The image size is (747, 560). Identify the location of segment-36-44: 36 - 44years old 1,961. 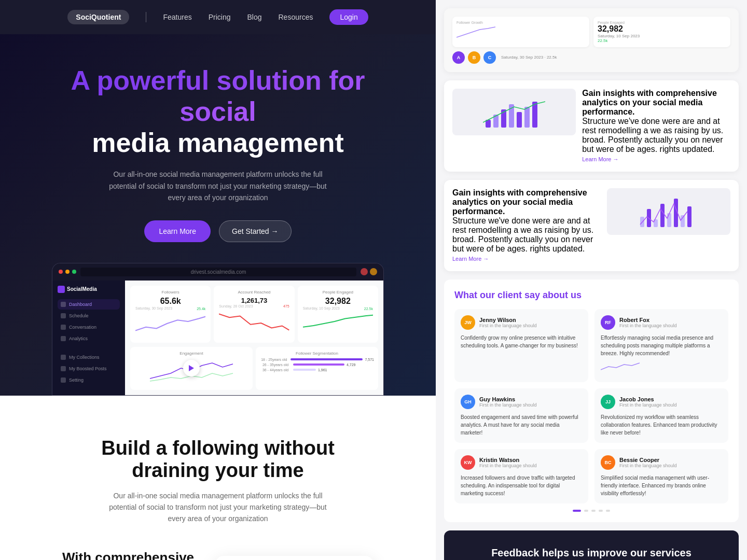
(317, 370).